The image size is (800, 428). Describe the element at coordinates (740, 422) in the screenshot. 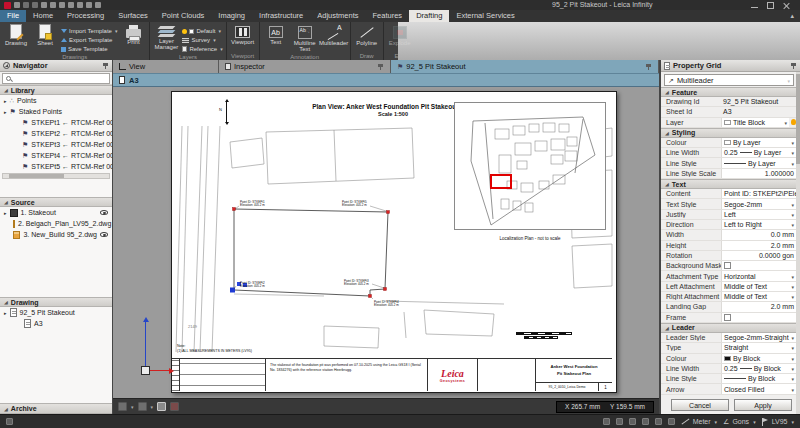

I see `angle-unit-dropdown: ∠ Gons` at that location.